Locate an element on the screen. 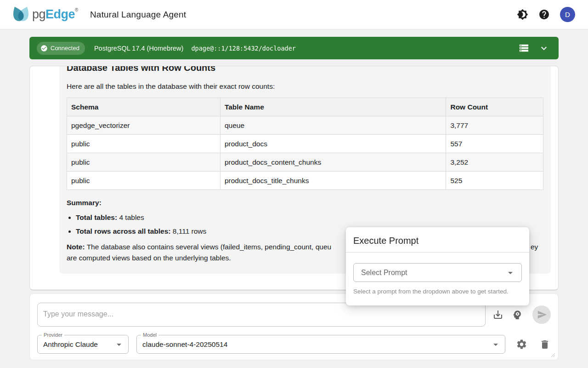 The image size is (588, 368). provider-value: Anthropic Claude is located at coordinates (78, 345).